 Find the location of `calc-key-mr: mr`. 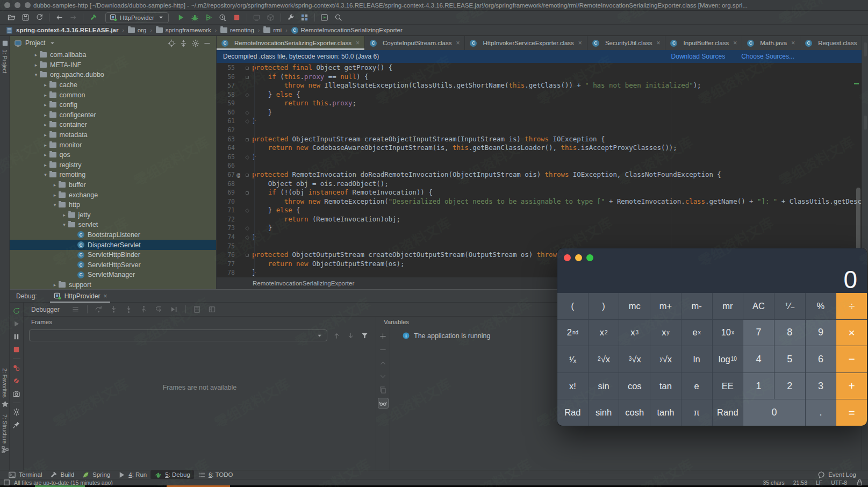

calc-key-mr: mr is located at coordinates (728, 306).